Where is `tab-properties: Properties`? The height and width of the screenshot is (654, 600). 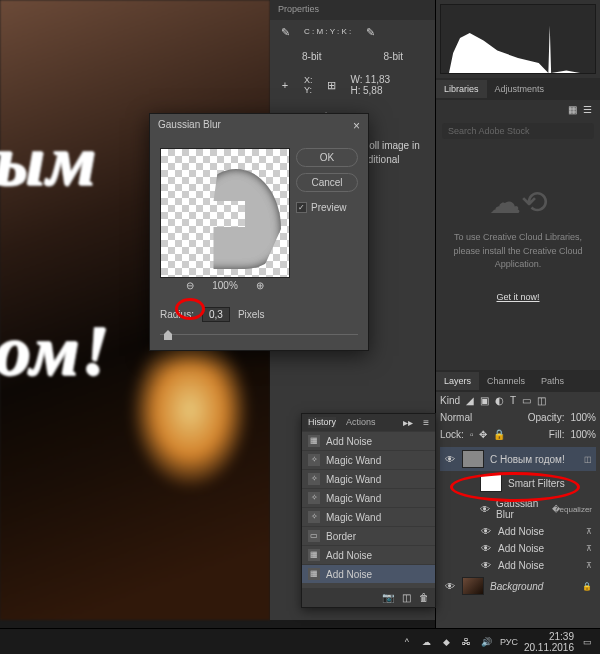
tab-properties: Properties is located at coordinates (298, 10).